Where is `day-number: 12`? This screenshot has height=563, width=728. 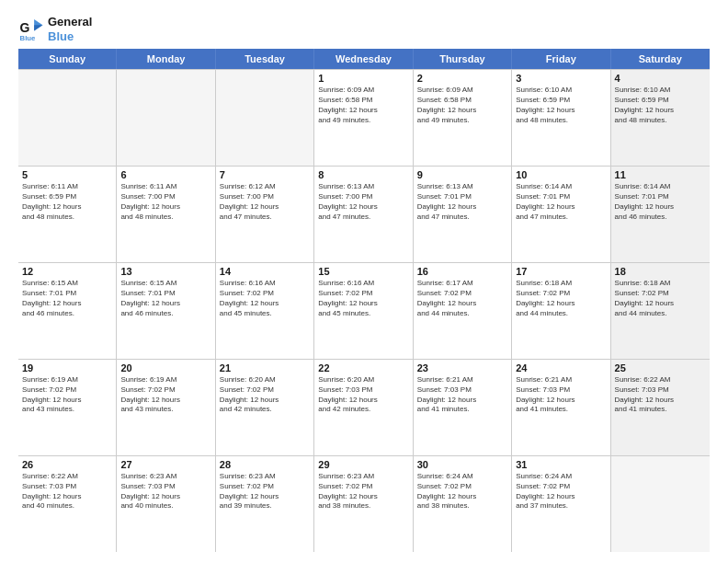
day-number: 12 is located at coordinates (67, 271).